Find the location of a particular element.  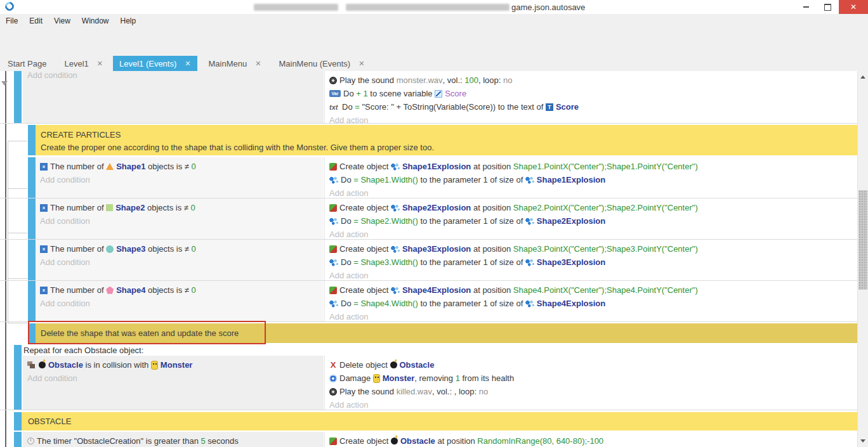

action-create-explosion: Create object Shape3Explosion at positio… is located at coordinates (591, 249).